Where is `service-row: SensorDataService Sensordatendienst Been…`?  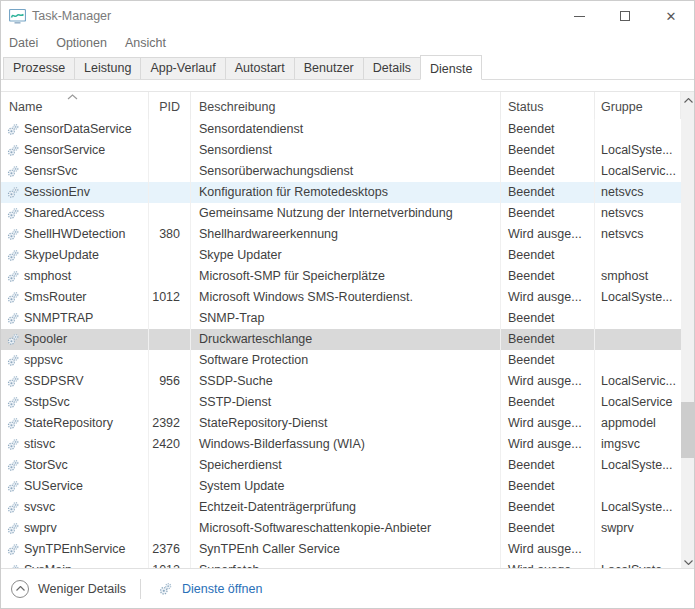
service-row: SensorDataService Sensordatendienst Been… is located at coordinates (341, 130).